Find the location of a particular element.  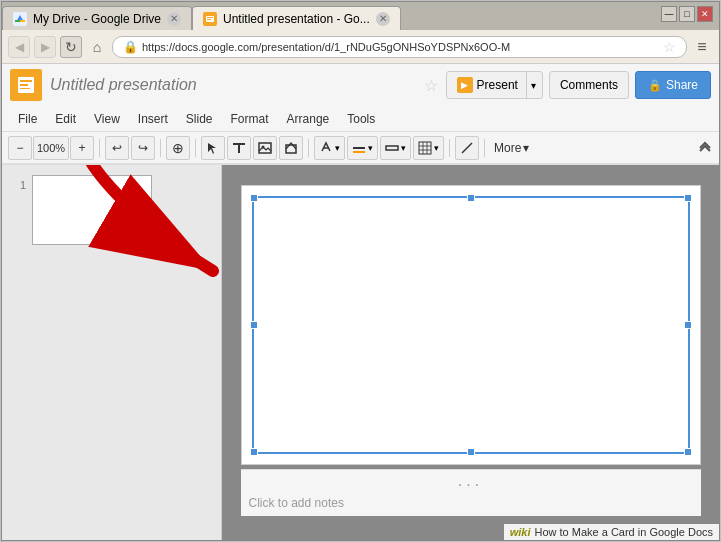

title-star-icon: ☆ is located at coordinates (431, 86).